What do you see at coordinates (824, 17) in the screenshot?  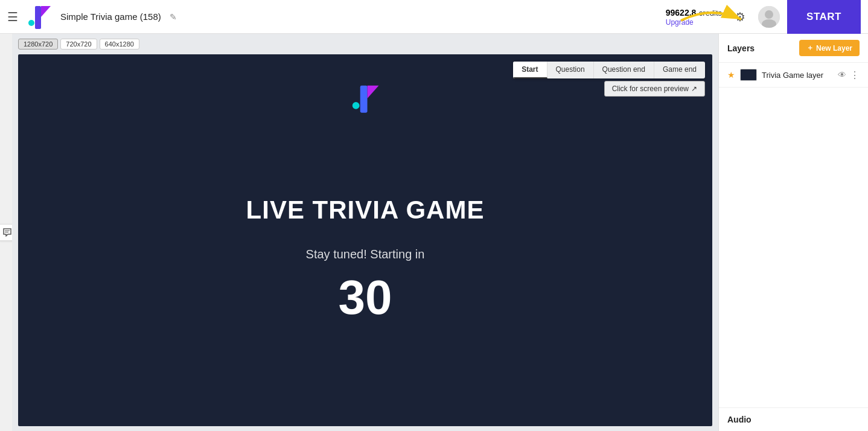 I see `start-button: START` at bounding box center [824, 17].